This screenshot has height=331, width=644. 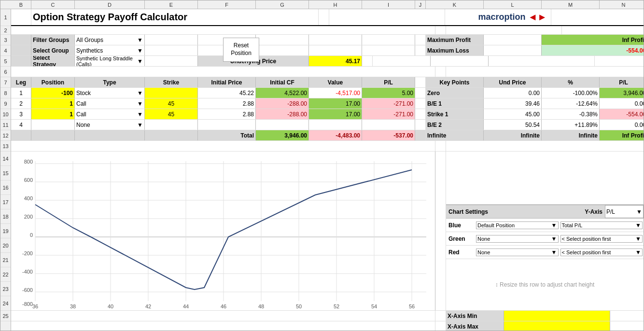 I want to click on leg3-initial-price: 2.88, so click(x=227, y=114).